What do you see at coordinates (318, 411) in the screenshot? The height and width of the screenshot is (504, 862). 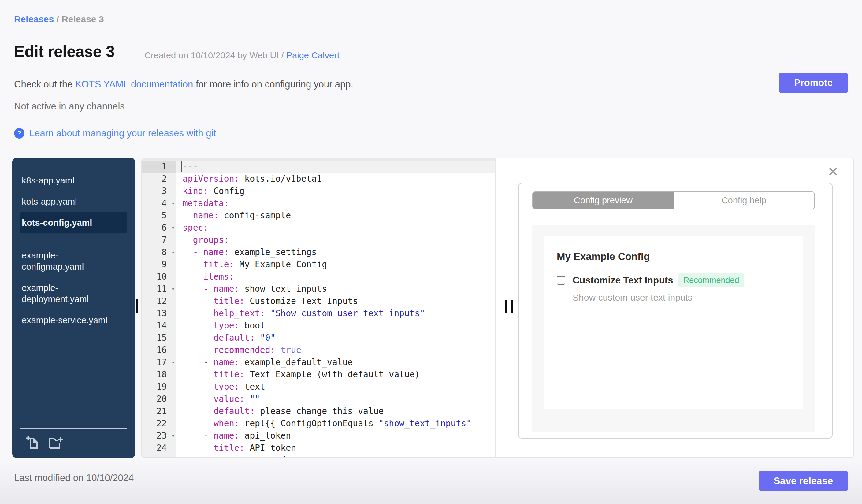 I see `code-line-21: 21 default: please change this value` at bounding box center [318, 411].